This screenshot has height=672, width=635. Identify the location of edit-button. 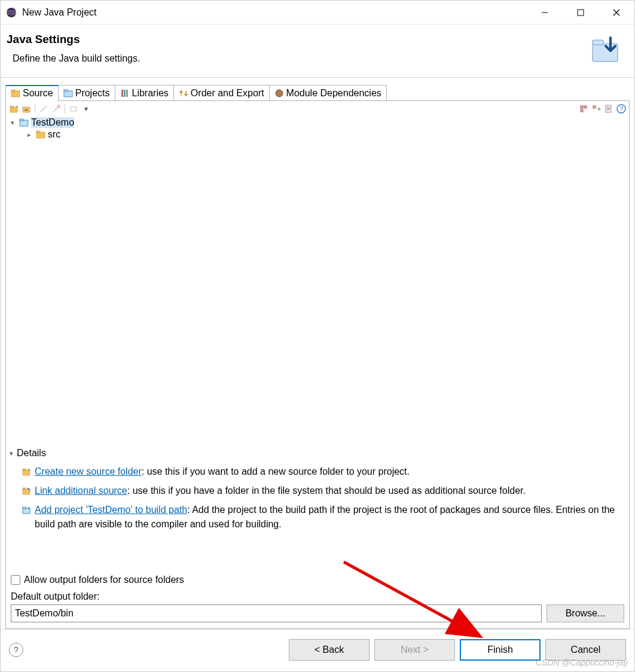
(44, 109).